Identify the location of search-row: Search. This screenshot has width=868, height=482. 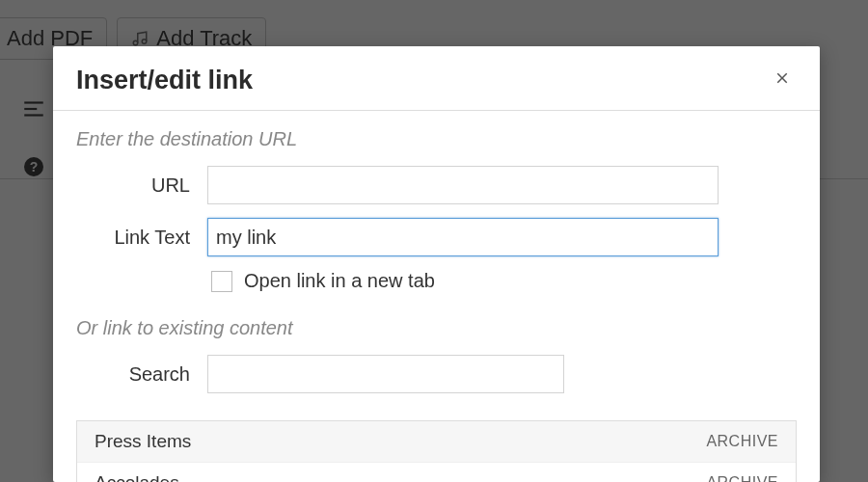
(436, 374).